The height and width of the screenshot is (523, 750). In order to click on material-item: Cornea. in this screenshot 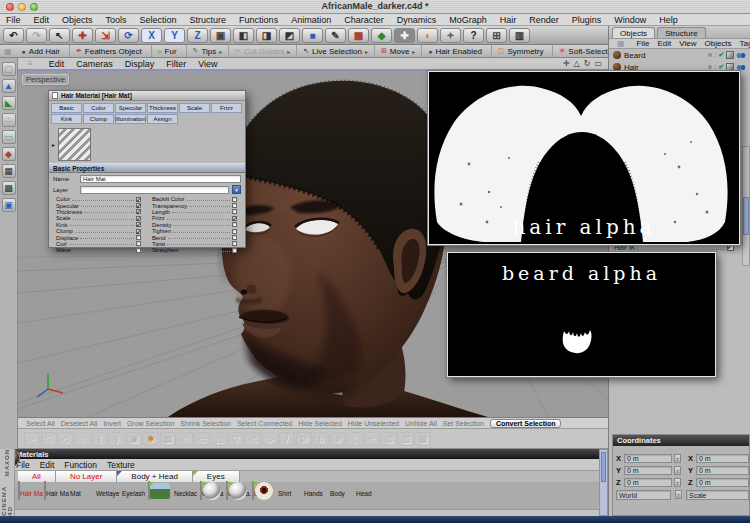, I will do `click(238, 496)`.